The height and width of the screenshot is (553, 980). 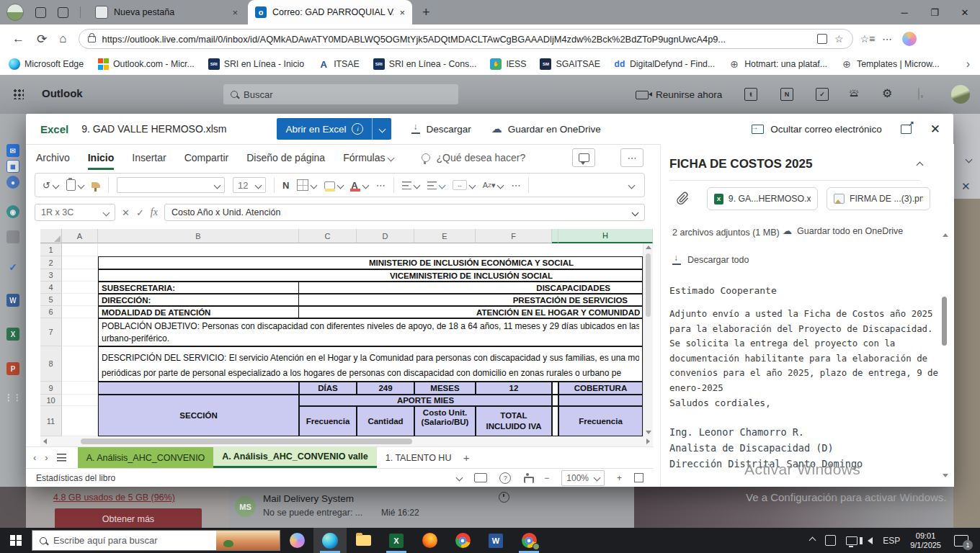 What do you see at coordinates (920, 166) in the screenshot?
I see `collapse-chevron-icon` at bounding box center [920, 166].